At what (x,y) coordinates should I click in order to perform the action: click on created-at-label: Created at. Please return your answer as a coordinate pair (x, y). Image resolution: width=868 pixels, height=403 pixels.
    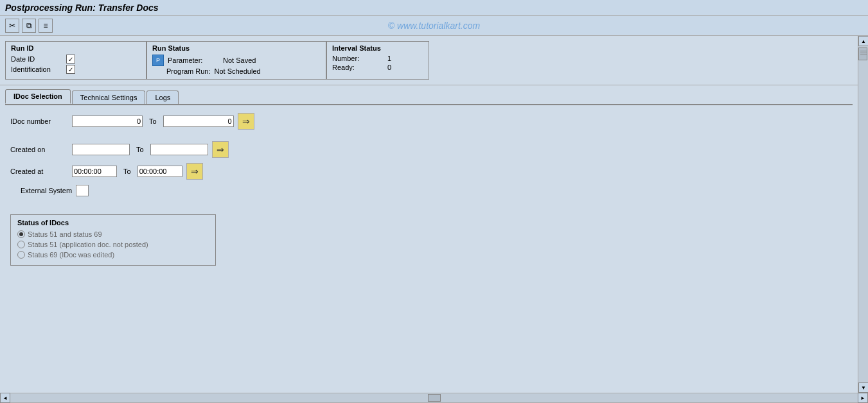
    Looking at the image, I should click on (39, 171).